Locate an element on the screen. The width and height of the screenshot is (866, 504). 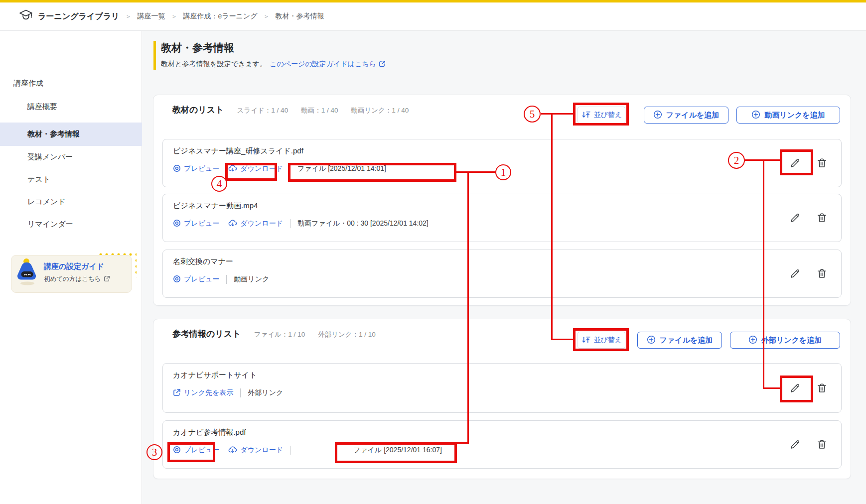
reference-meta: 外部リンク is located at coordinates (265, 393).